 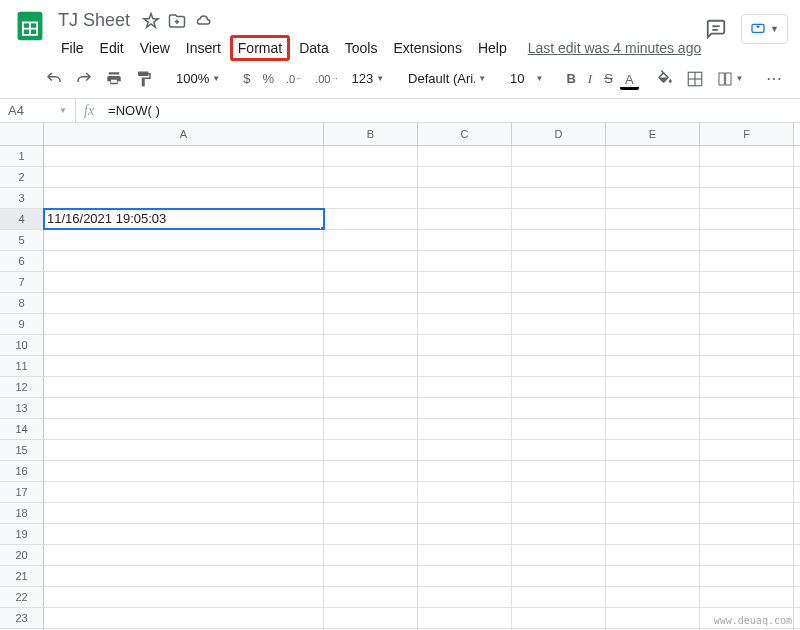 What do you see at coordinates (22, 282) in the screenshot?
I see `row-header: 7` at bounding box center [22, 282].